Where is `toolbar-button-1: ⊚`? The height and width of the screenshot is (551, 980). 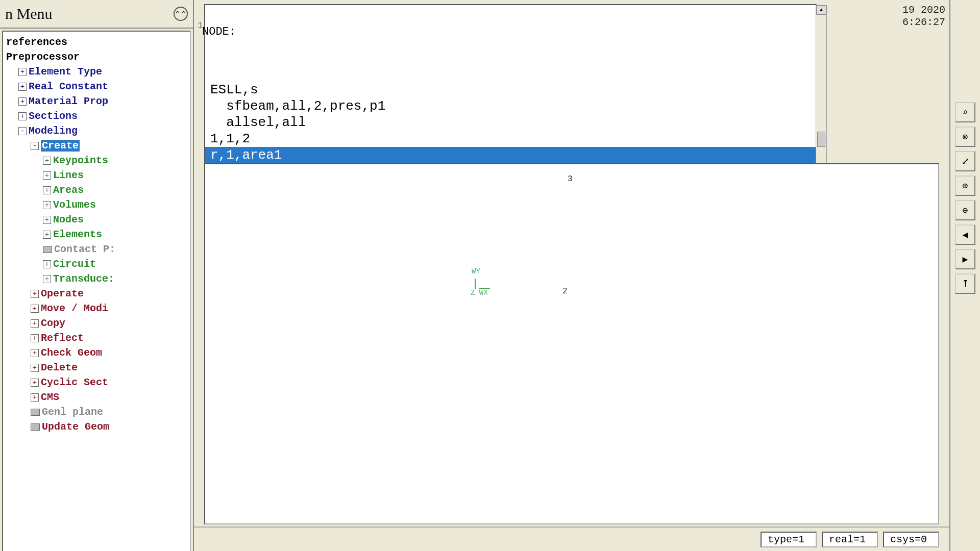 toolbar-button-1: ⊚ is located at coordinates (965, 137).